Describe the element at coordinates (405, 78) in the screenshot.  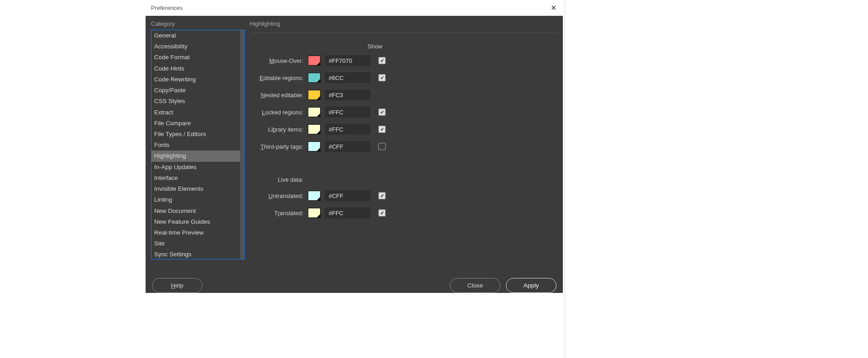
I see `highlight-row: Editable regions:✔` at that location.